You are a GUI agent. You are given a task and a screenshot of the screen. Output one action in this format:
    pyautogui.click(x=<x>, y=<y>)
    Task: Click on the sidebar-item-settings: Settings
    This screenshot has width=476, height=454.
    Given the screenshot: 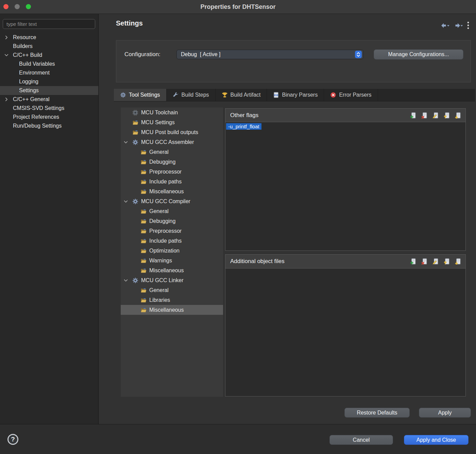 What is the action you would take?
    pyautogui.click(x=49, y=91)
    